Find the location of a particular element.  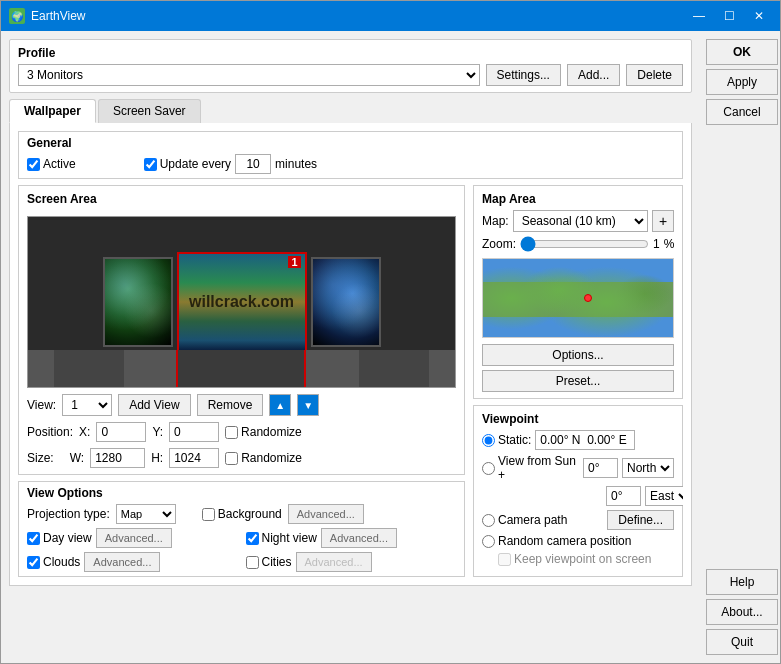

randomize1-text: Randomize is located at coordinates (272, 432).